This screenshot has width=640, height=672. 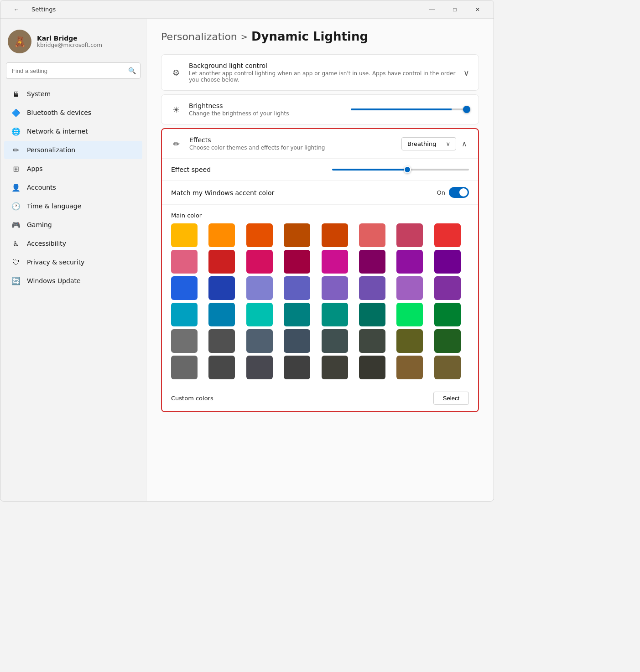 What do you see at coordinates (266, 106) in the screenshot?
I see `brightness-title: Brightness` at bounding box center [266, 106].